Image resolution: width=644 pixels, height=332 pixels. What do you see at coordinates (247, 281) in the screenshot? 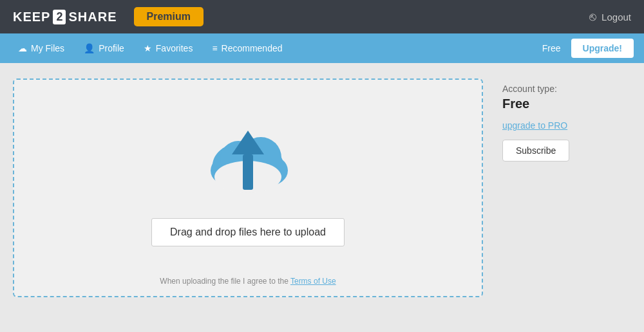
I see `terms-text: When uploading the file I agree to the T…` at bounding box center [247, 281].